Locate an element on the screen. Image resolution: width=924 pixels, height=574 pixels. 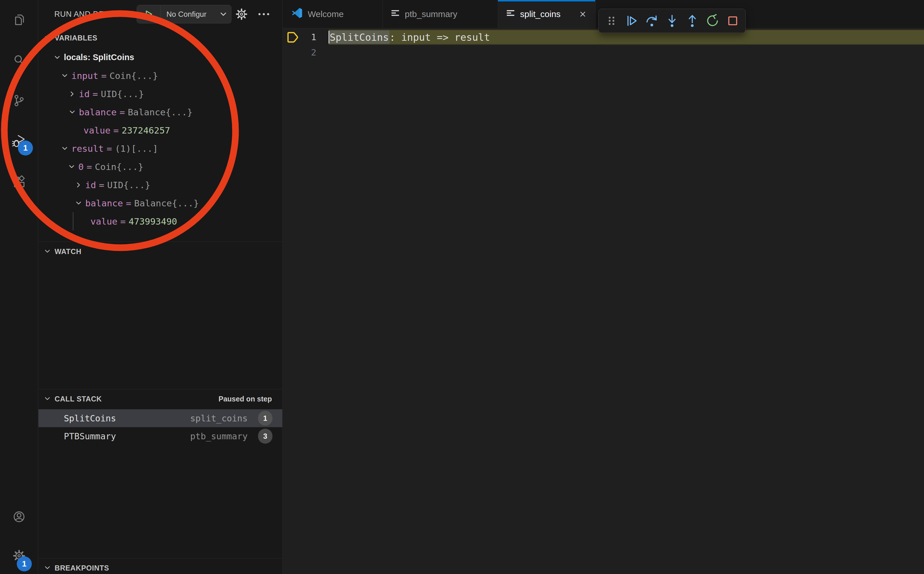
paused-status: Paused on step is located at coordinates (250, 399).